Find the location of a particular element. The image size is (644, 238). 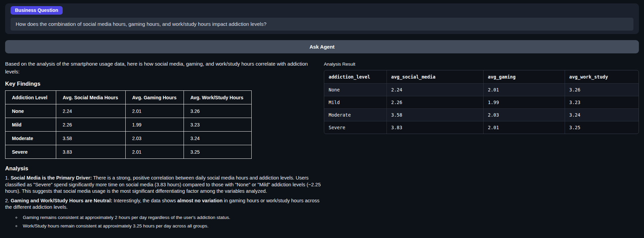

col-header-avg-gaming: avg_gaming is located at coordinates (524, 77).